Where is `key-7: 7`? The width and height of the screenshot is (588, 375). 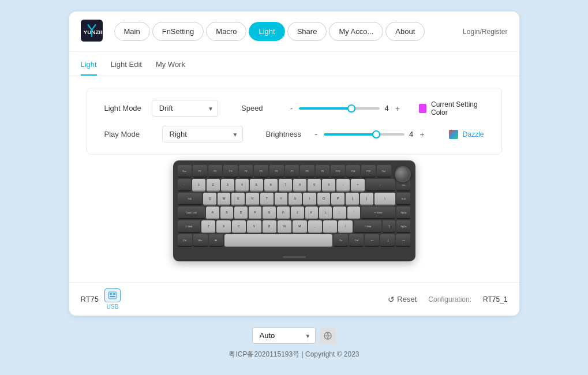 key-7: 7 is located at coordinates (285, 185).